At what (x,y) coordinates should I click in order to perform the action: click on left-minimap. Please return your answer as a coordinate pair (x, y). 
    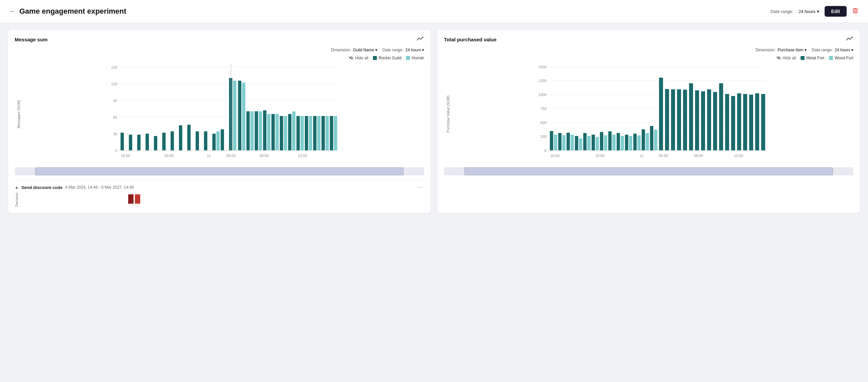
    Looking at the image, I should click on (219, 171).